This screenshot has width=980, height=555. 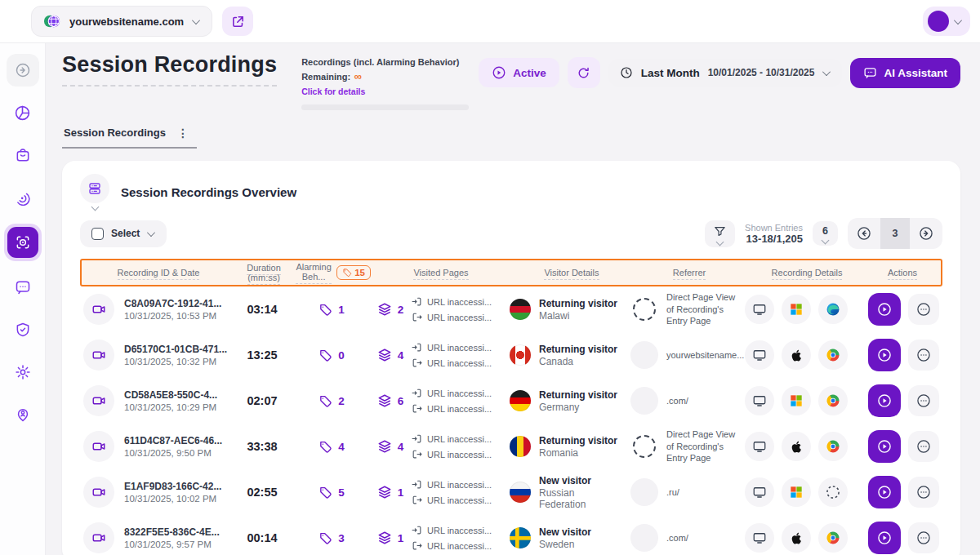 What do you see at coordinates (895, 233) in the screenshot?
I see `current-page: 3` at bounding box center [895, 233].